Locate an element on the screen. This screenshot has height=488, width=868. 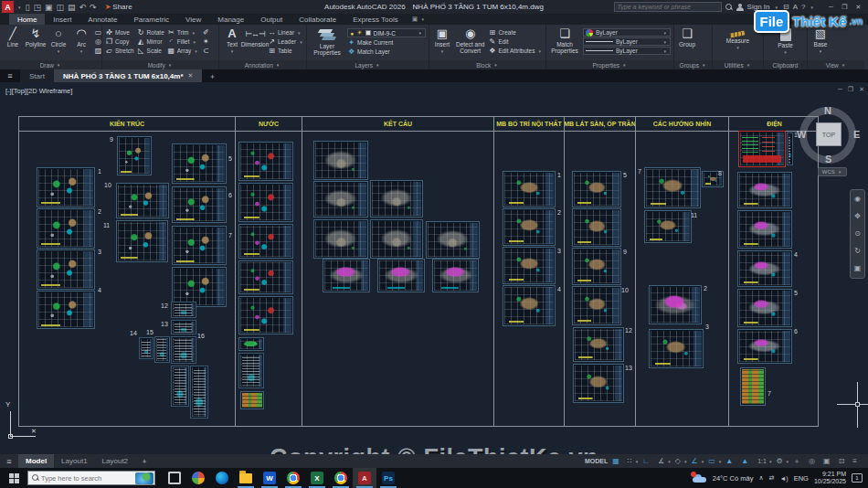
photoshop-icon: Ps is located at coordinates (388, 478).